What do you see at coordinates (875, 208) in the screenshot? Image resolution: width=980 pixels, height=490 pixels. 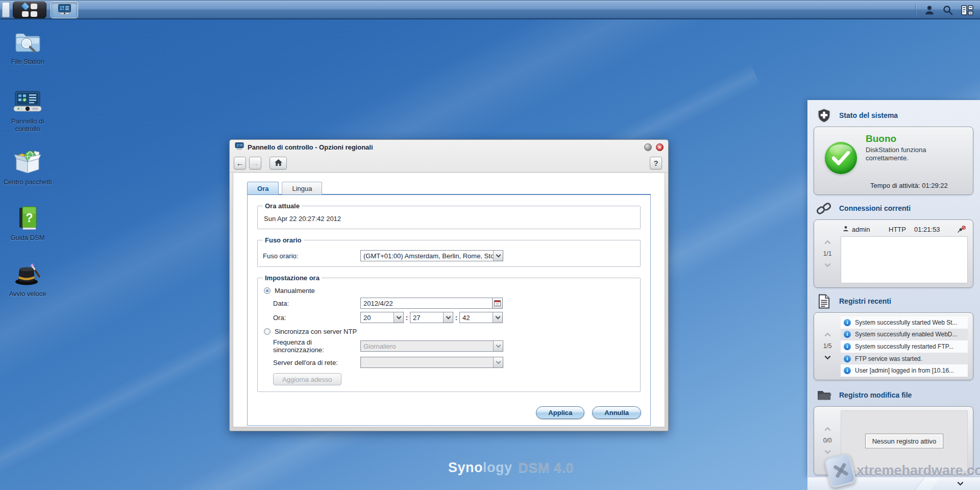 I see `widget-title: Connessioni correnti` at bounding box center [875, 208].